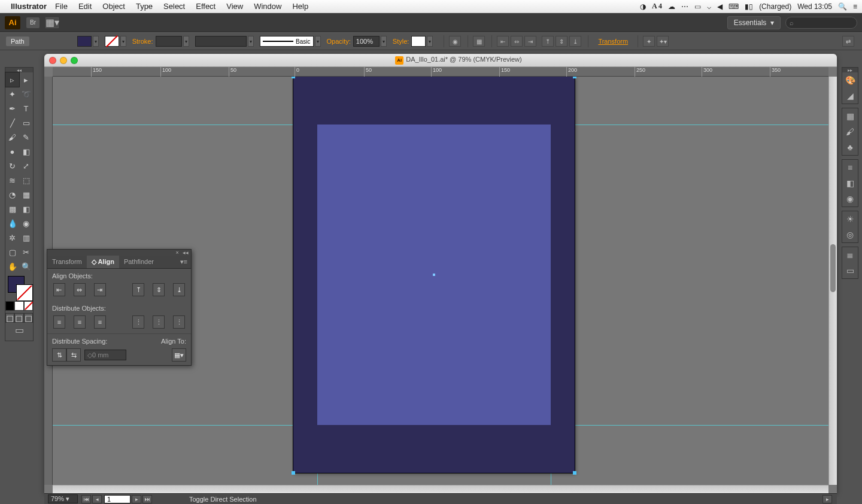 Image resolution: width=862 pixels, height=504 pixels. What do you see at coordinates (698, 7) in the screenshot?
I see `display-icon: ▭` at bounding box center [698, 7].